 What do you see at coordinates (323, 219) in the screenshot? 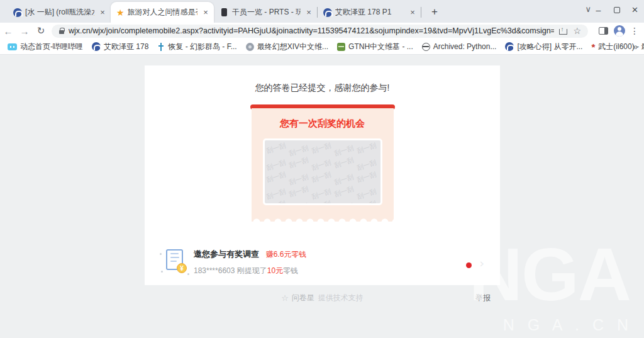
I see `ticket-scalloped-edge` at bounding box center [323, 219].